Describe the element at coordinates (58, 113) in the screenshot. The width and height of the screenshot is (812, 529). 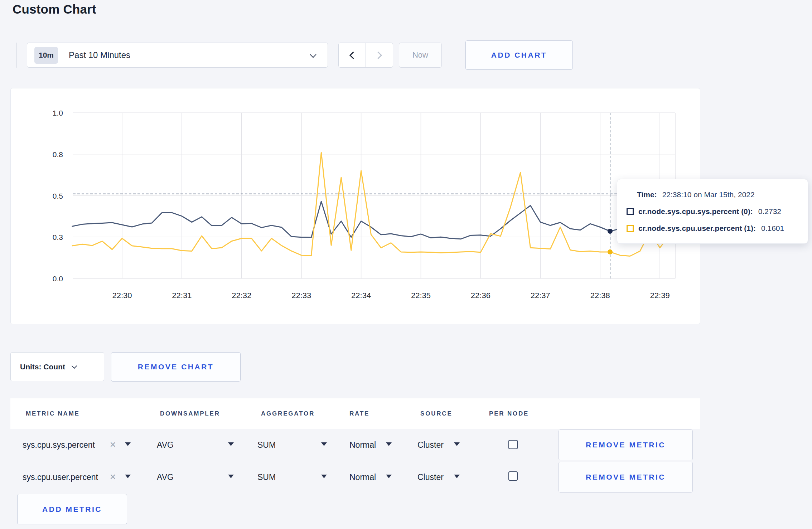
I see `y-axis-tick-label: 1.0` at that location.